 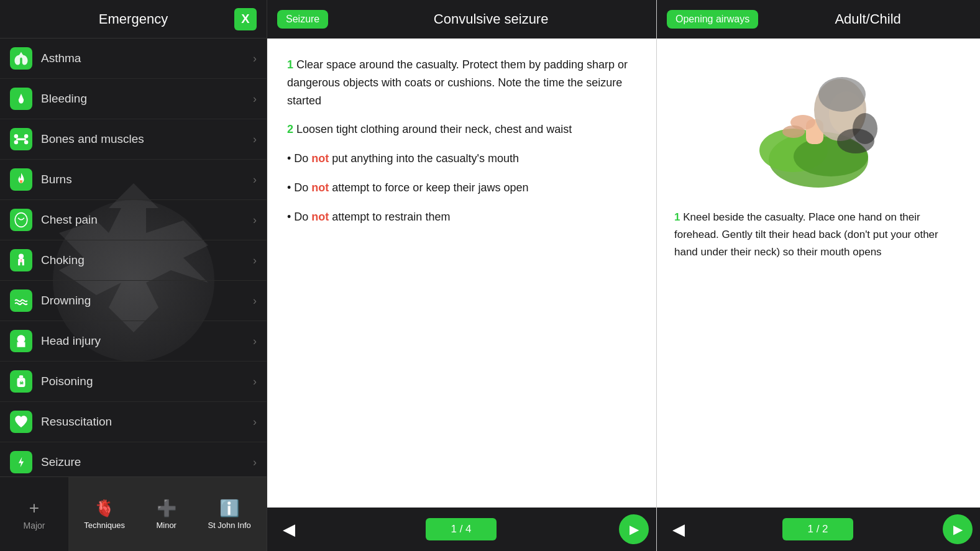 What do you see at coordinates (133, 422) in the screenshot?
I see `menu-item-resuscitation: Resuscitation›` at bounding box center [133, 422].